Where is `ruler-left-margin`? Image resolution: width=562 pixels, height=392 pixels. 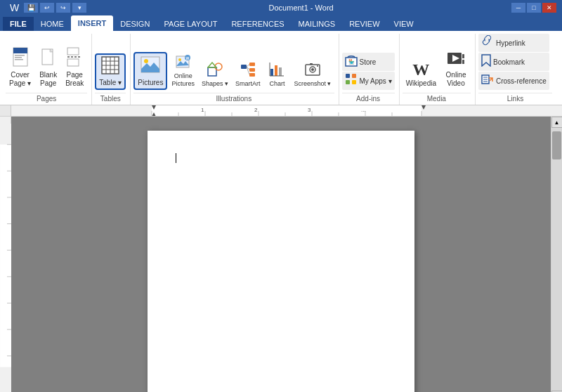
ruler-left-margin is located at coordinates (6, 111).